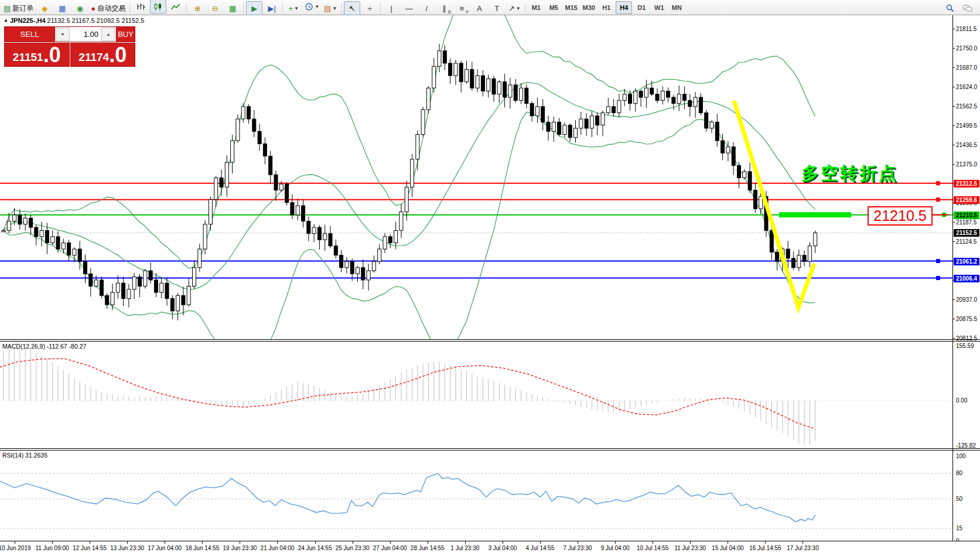 This screenshot has width=980, height=556. Describe the element at coordinates (197, 8) in the screenshot. I see `zoom-in-button: ⊕` at that location.